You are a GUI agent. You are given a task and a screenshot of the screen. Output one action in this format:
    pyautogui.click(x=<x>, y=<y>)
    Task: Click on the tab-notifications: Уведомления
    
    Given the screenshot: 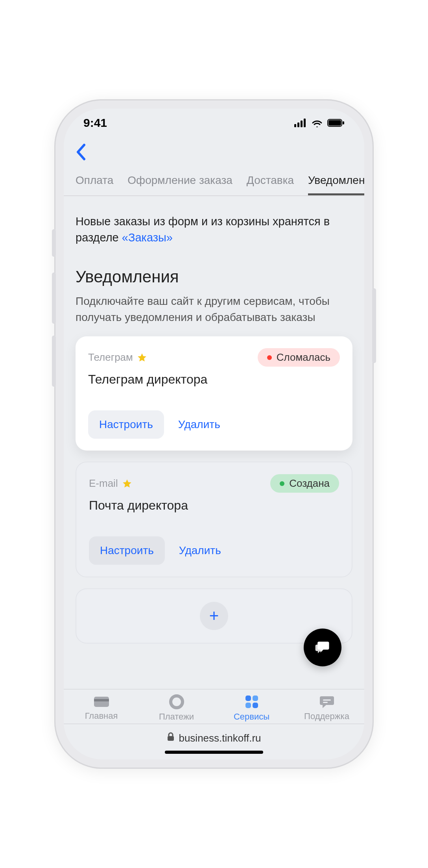 What is the action you would take?
    pyautogui.click(x=336, y=185)
    